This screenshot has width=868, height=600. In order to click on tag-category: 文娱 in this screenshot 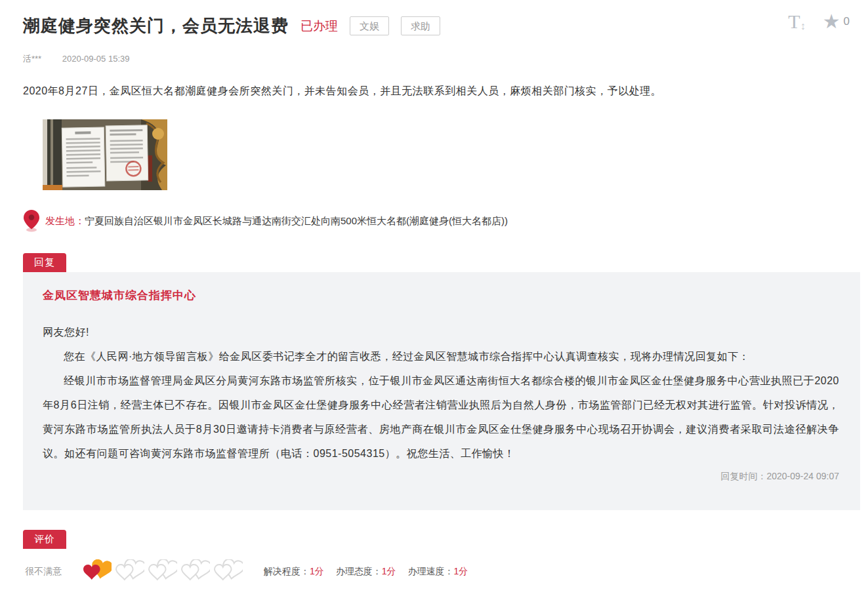, I will do `click(369, 26)`.